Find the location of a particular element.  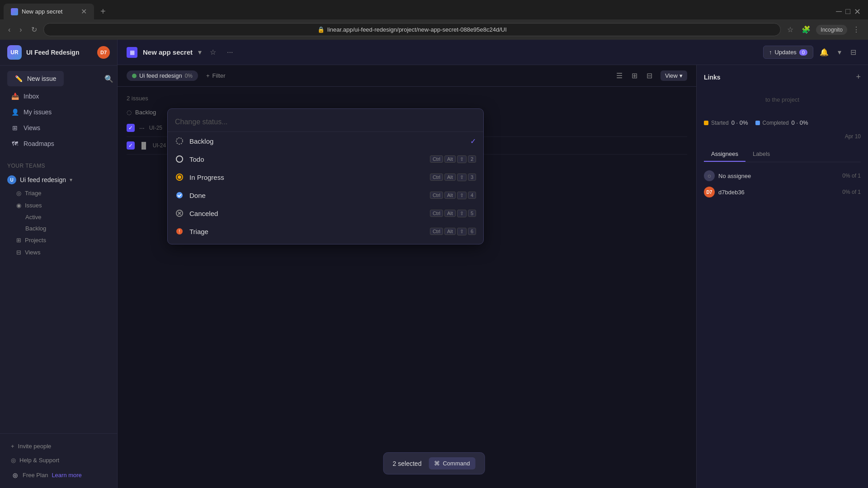

projects-icon: ⊞ is located at coordinates (19, 240).